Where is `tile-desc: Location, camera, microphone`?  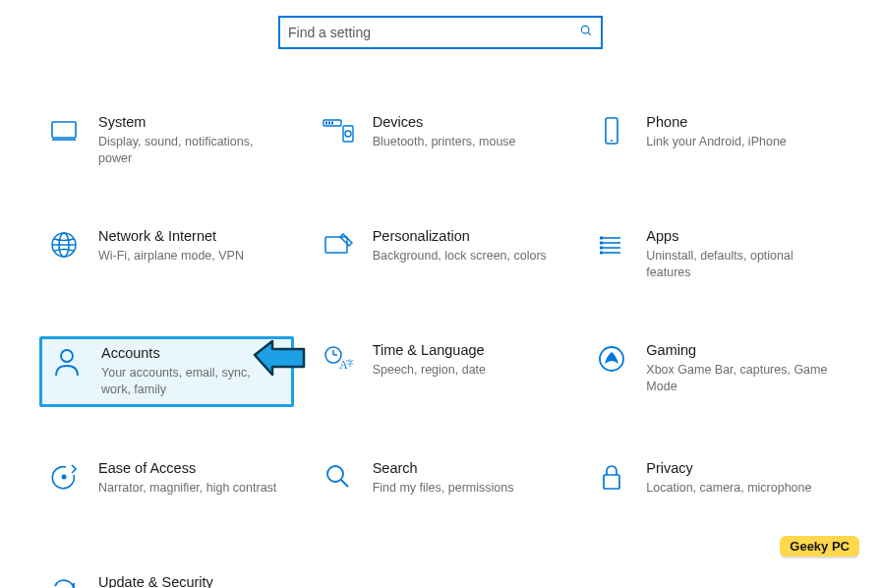
tile-desc: Location, camera, microphone is located at coordinates (739, 488).